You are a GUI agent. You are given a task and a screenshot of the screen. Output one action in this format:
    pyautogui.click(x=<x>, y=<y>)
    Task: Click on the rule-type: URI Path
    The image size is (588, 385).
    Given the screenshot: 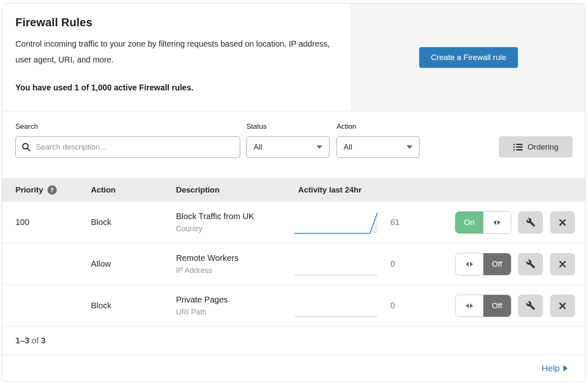 What is the action you would take?
    pyautogui.click(x=235, y=312)
    